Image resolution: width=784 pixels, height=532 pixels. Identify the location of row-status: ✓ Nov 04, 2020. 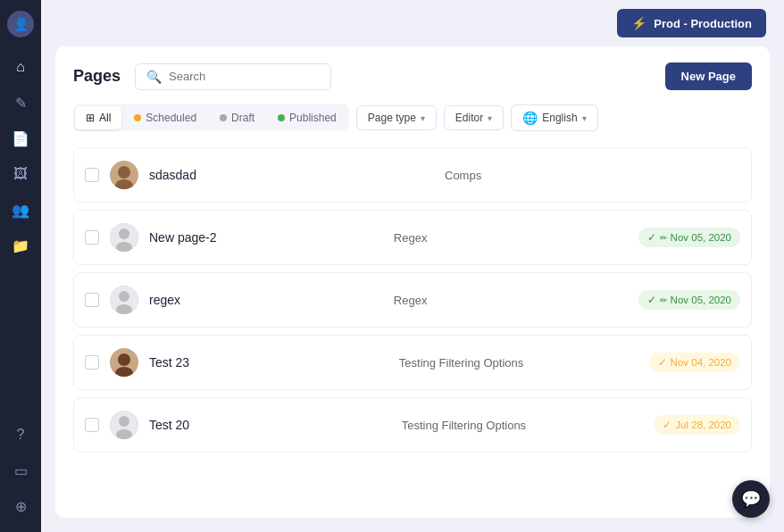
(695, 362).